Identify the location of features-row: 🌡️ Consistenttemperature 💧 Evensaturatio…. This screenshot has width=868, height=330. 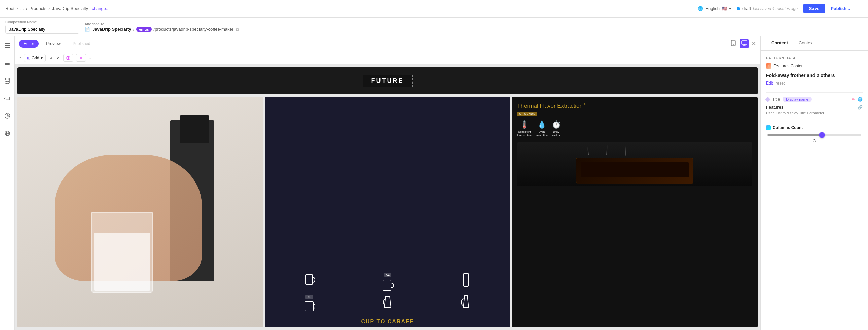
(635, 129).